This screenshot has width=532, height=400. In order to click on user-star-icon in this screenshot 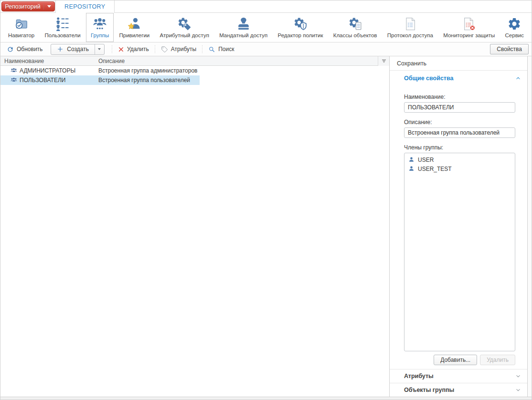, I will do `click(134, 24)`.